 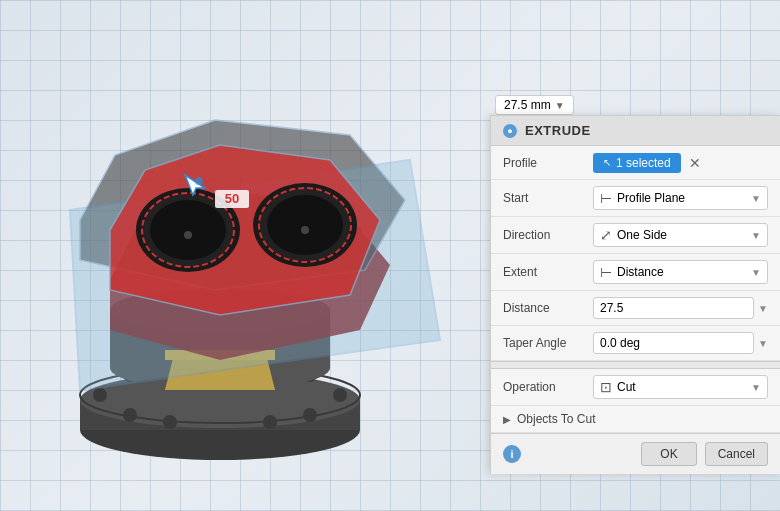 I want to click on start-icon: ⊢, so click(x=606, y=198).